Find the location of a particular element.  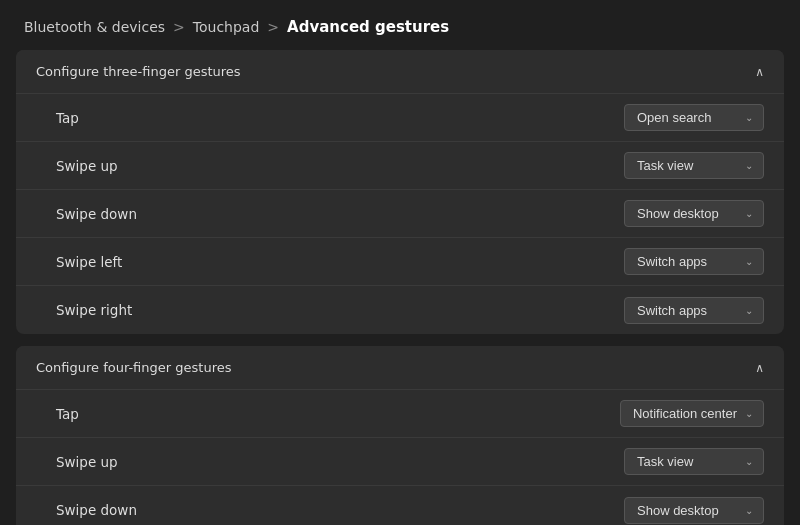

breadcrumb: Bluetooth & devices > Touchpad > Advance… is located at coordinates (400, 25).